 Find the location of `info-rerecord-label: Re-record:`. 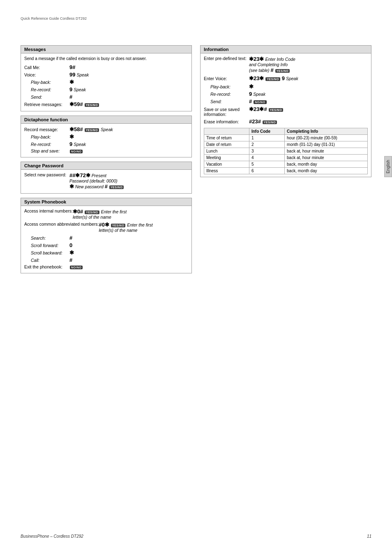

info-rerecord-label: Re-record: is located at coordinates (226, 94).